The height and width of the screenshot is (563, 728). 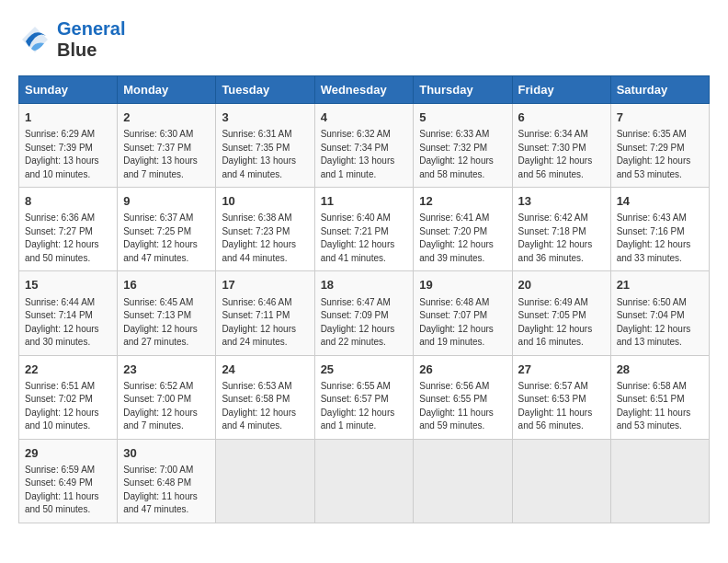 I want to click on calendar-week-row: 22Sunrise: 6:51 AM Sunset: 7:02 PM Dayli…, so click(x=364, y=397).